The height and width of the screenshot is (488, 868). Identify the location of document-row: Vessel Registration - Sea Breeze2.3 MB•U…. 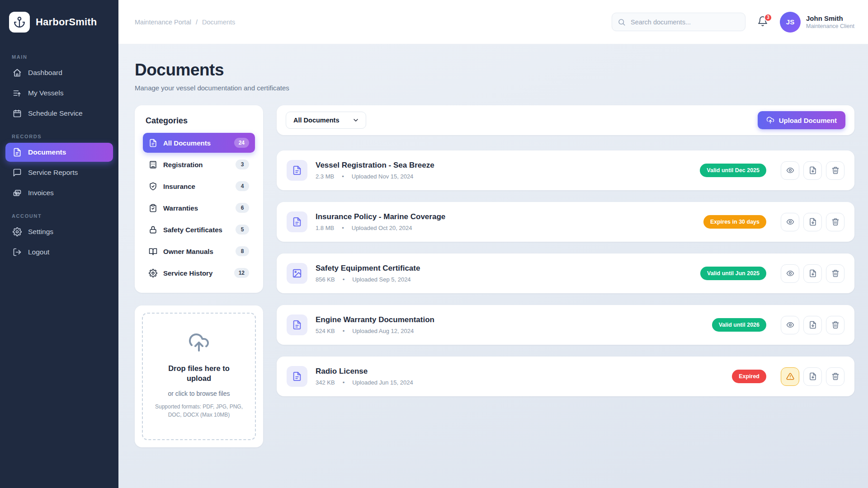
(566, 170).